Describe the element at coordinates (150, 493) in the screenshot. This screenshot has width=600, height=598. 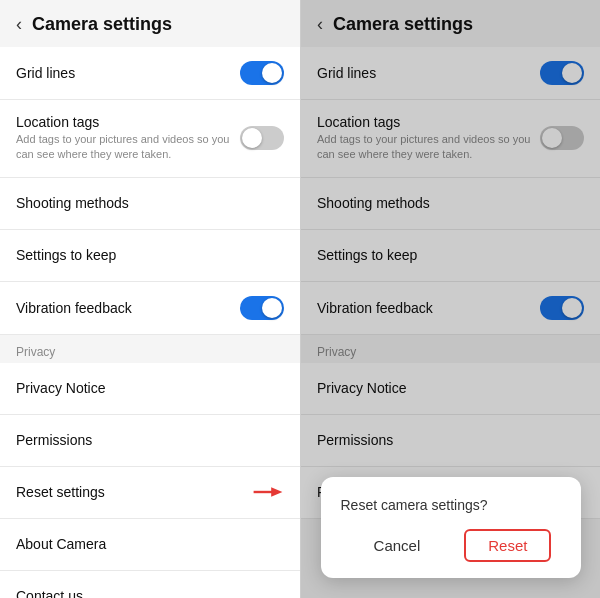
I see `left-reset-settings: Reset settings` at that location.